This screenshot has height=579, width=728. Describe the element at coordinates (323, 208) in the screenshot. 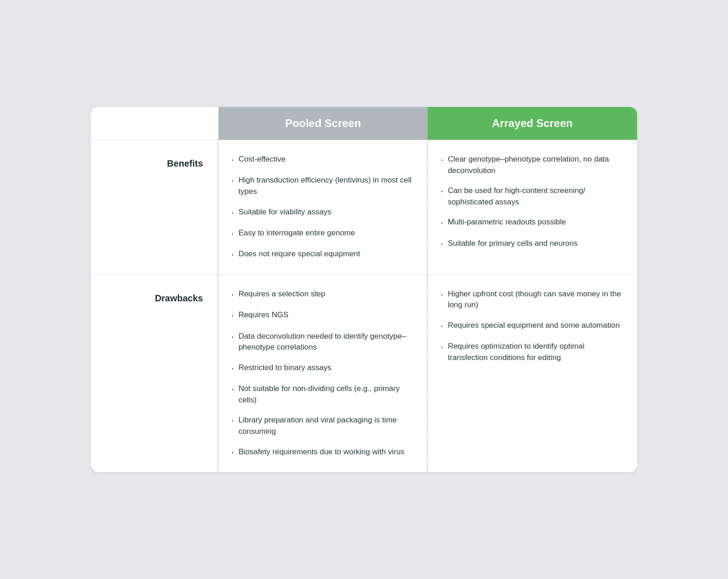

I see `benefits-pooled-list: Cost-effective High transduction efficie…` at that location.